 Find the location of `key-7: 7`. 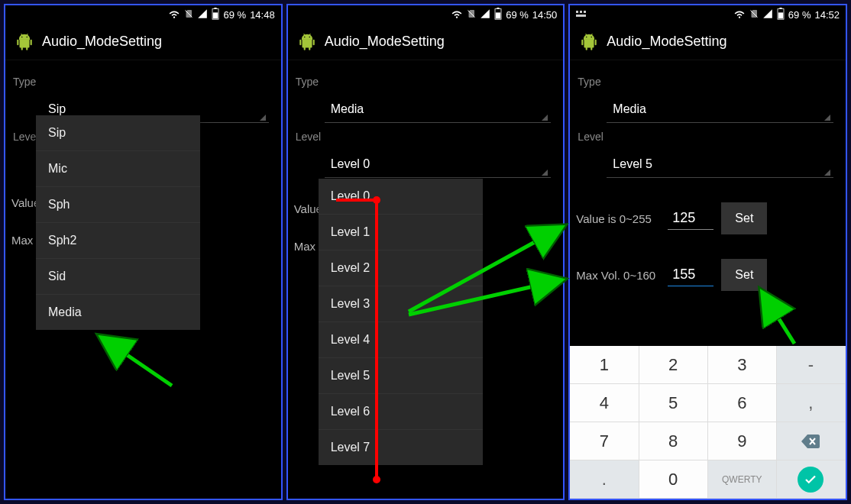

key-7: 7 is located at coordinates (604, 441).